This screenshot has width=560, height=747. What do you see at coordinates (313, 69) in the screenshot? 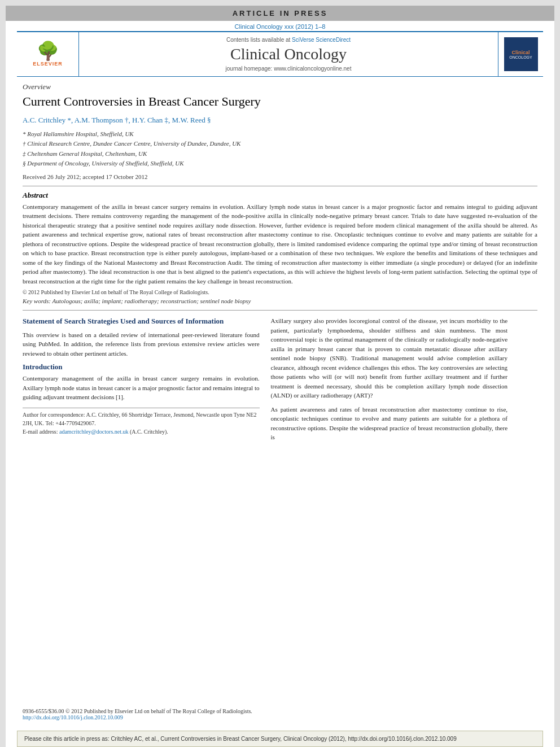
I see `homepage-url: www.clinicaloncologyonline.net` at bounding box center [313, 69].